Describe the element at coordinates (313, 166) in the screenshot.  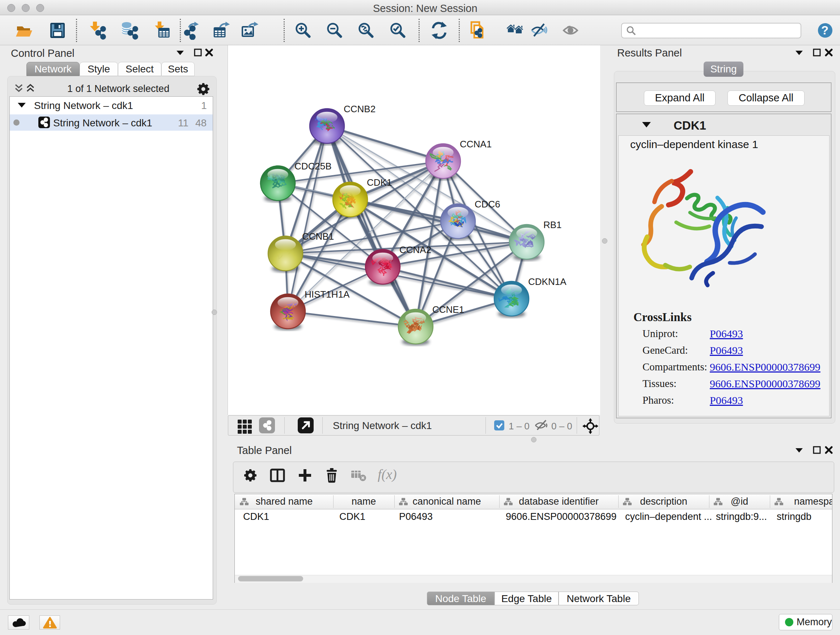
I see `svg-text: CDC25B` at that location.